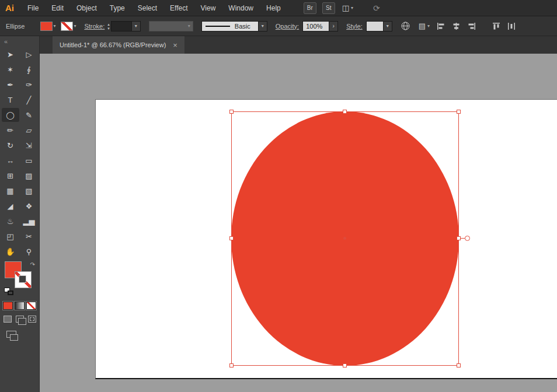  Describe the element at coordinates (29, 221) in the screenshot. I see `column-graph-tool-button: ▂▅` at that location.